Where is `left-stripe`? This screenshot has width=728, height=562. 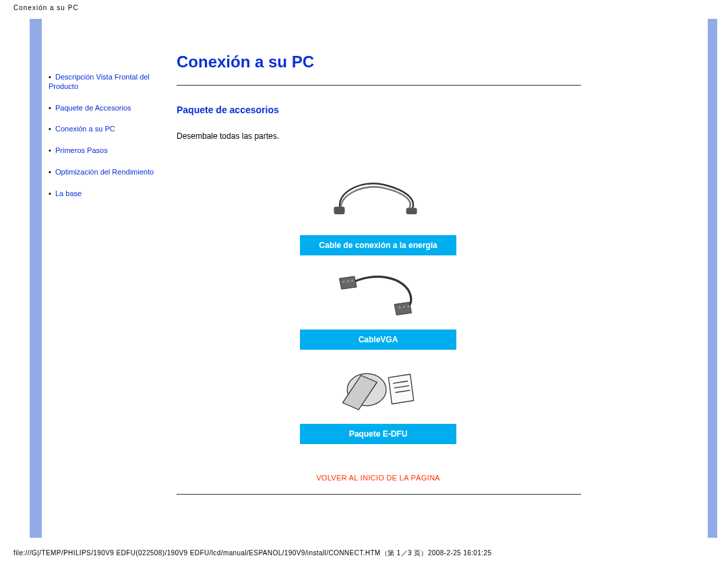 left-stripe is located at coordinates (36, 278).